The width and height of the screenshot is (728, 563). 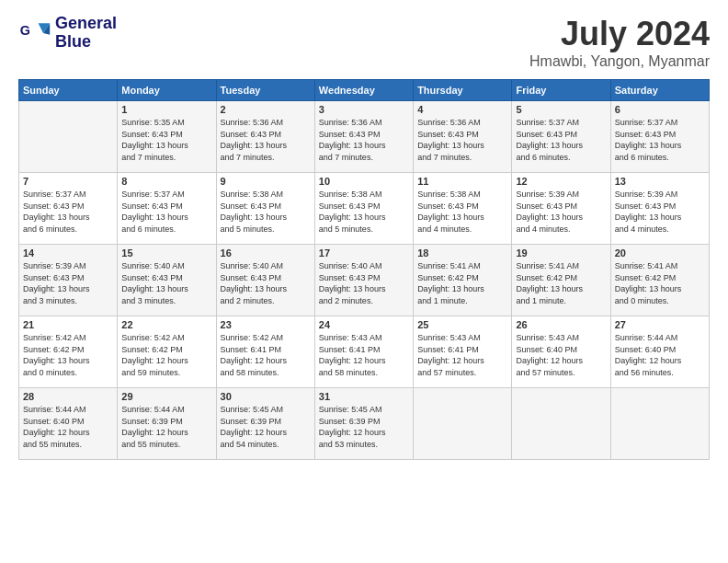 What do you see at coordinates (660, 137) in the screenshot?
I see `calendar-cell: 6Sunrise: 5:37 AM Sunset: 6:43 PM Daylig…` at bounding box center [660, 137].